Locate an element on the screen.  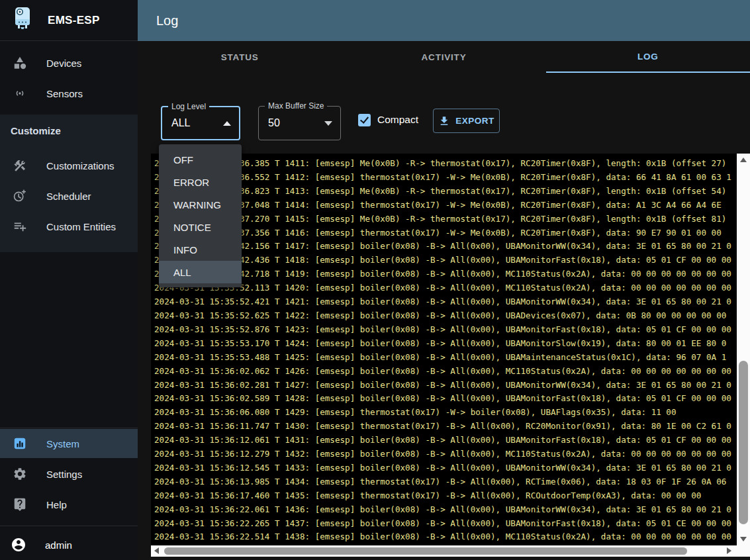
compact-checkbox is located at coordinates (364, 120).